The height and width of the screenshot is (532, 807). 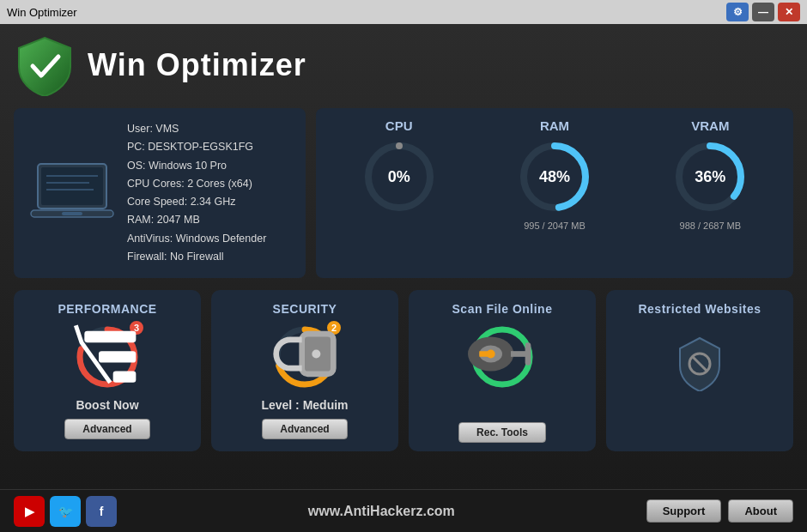 What do you see at coordinates (304, 405) in the screenshot?
I see `security-subtitle: Level : Meduim` at bounding box center [304, 405].